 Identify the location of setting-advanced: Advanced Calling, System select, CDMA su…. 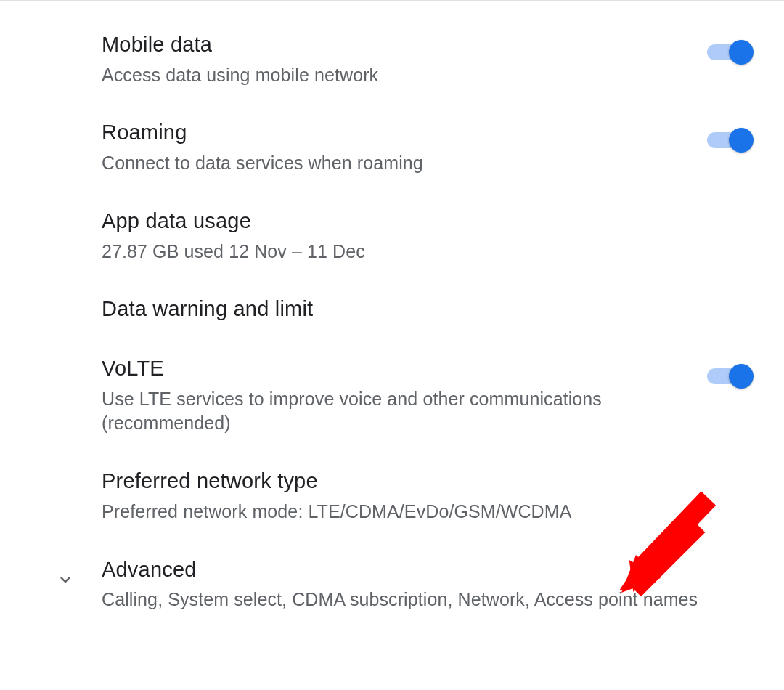
(392, 584).